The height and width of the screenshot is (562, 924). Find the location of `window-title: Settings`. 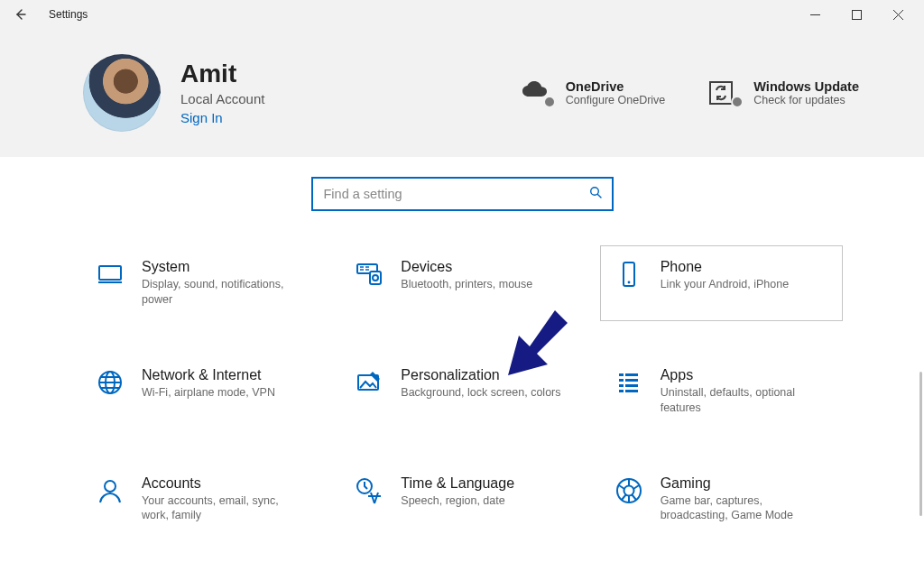

window-title: Settings is located at coordinates (69, 14).